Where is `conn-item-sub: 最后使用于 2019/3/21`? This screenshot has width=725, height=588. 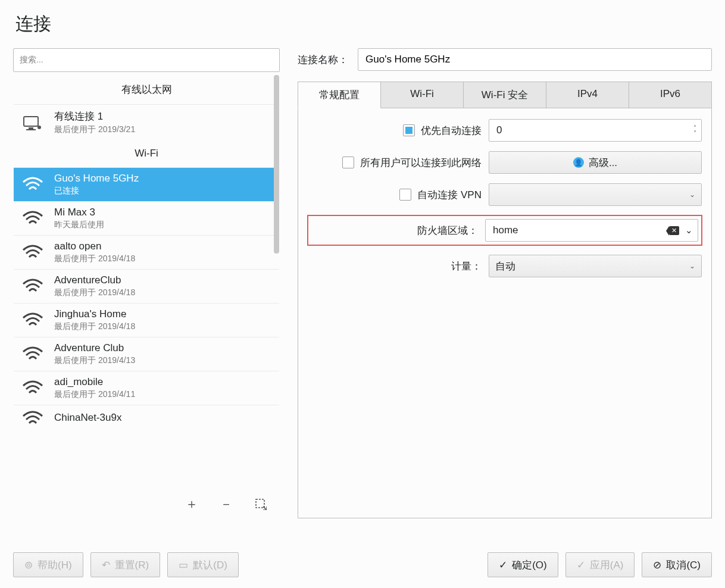 conn-item-sub: 最后使用于 2019/3/21 is located at coordinates (95, 130).